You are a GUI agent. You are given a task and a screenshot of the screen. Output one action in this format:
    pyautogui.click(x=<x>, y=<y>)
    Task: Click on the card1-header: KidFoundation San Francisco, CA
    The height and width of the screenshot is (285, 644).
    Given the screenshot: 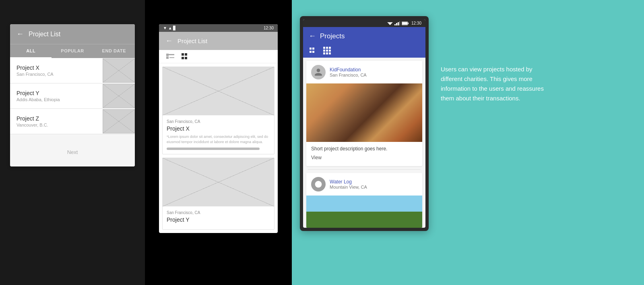 What is the action you would take?
    pyautogui.click(x=364, y=72)
    